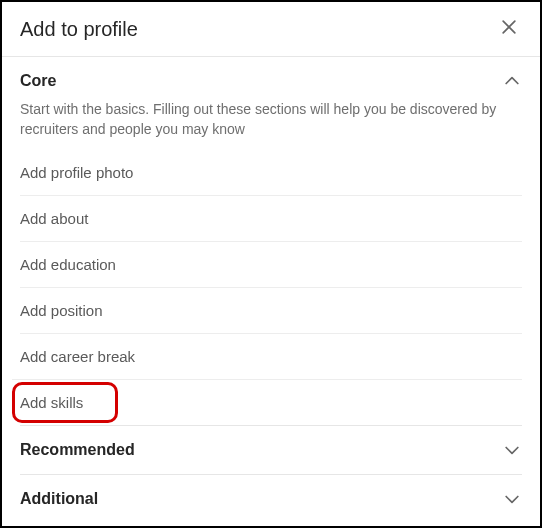 This screenshot has height=528, width=542. Describe the element at coordinates (271, 498) in the screenshot. I see `additional-section: Additional` at that location.